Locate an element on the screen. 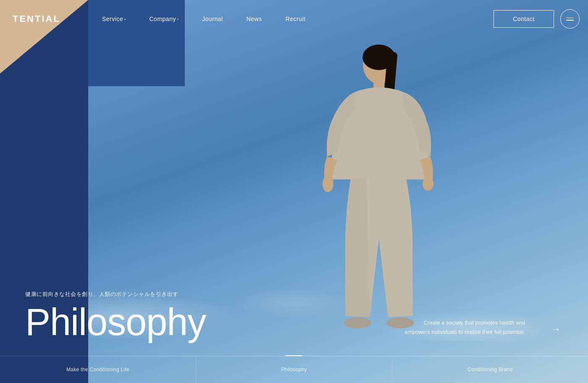 The image size is (588, 383). nav-item-recruit: Recruit is located at coordinates (296, 19).